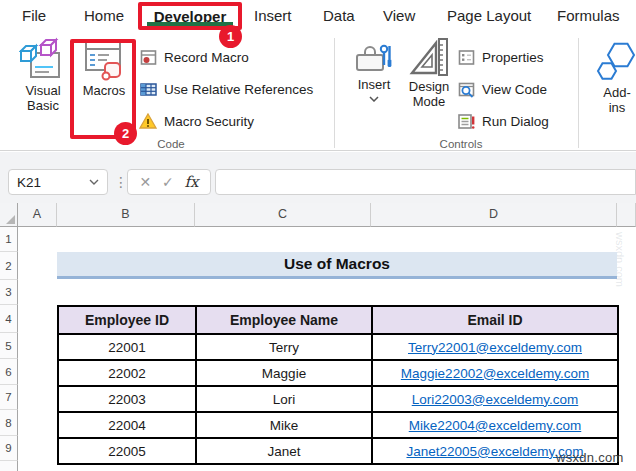  I want to click on ribbon-tab-bar: File Home Developer Insert Data View Pag…, so click(318, 16).